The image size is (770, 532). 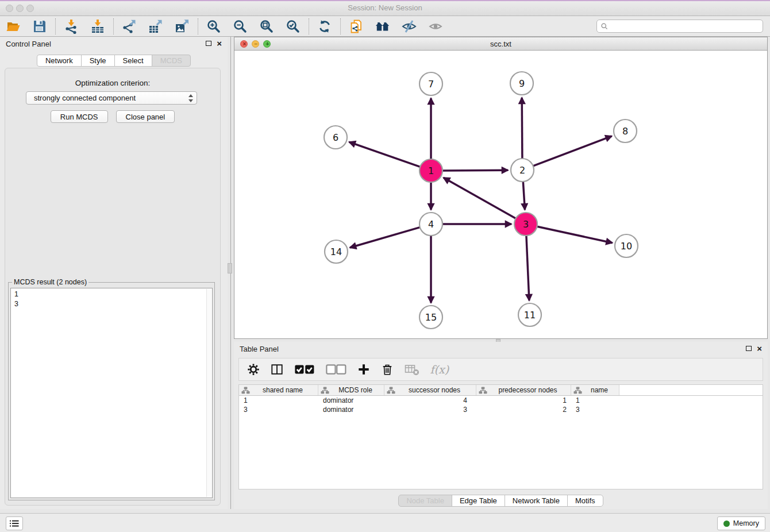 What do you see at coordinates (522, 170) in the screenshot?
I see `graph-node-2: 2` at bounding box center [522, 170].